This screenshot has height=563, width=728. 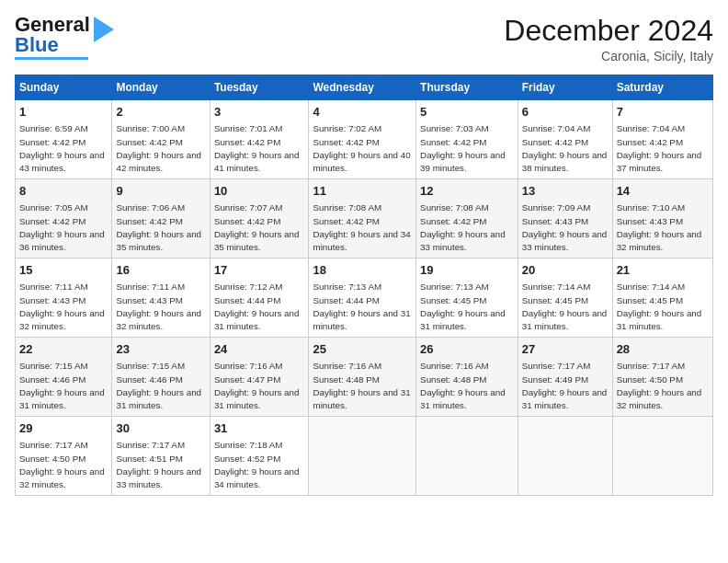 I want to click on calendar-cell: 22 Sunrise: 7:15 AMSunset: 4:46 PMDaylig…, so click(x=64, y=377).